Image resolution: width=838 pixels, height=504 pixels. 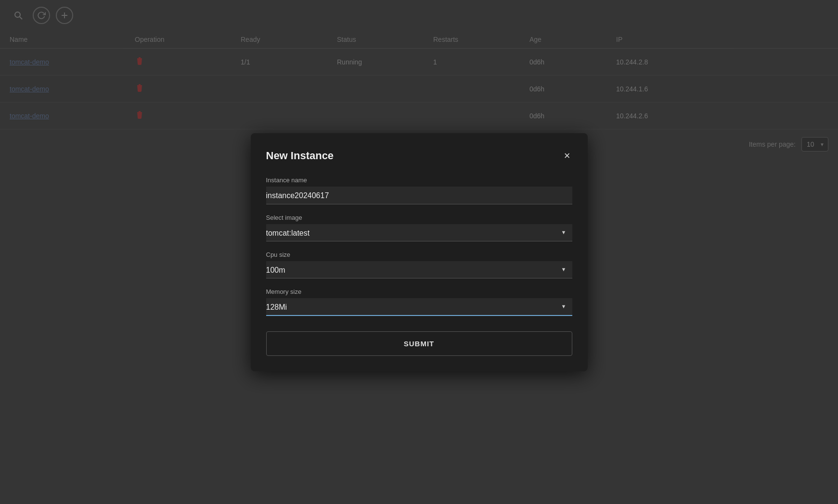 I want to click on select-image-select: tomcat:latest nginx:latest ubuntu:latest, so click(x=419, y=233).